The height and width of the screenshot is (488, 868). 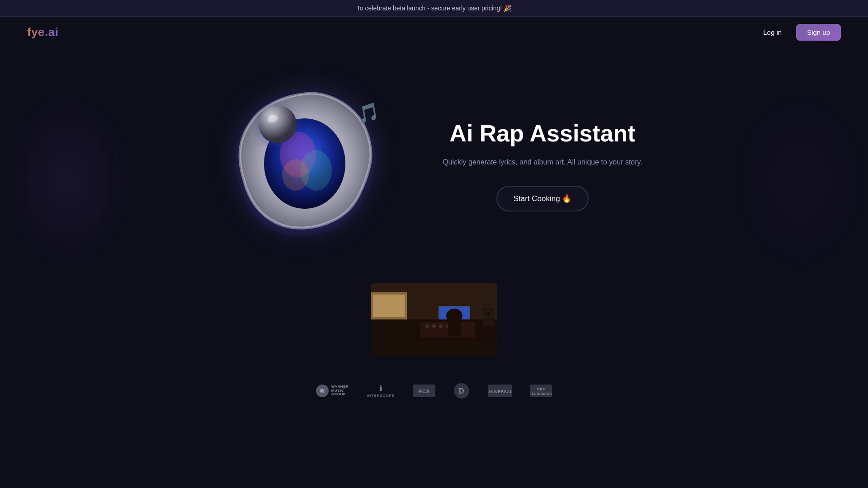 What do you see at coordinates (542, 389) in the screenshot?
I see `svg-text: Def` at bounding box center [542, 389].